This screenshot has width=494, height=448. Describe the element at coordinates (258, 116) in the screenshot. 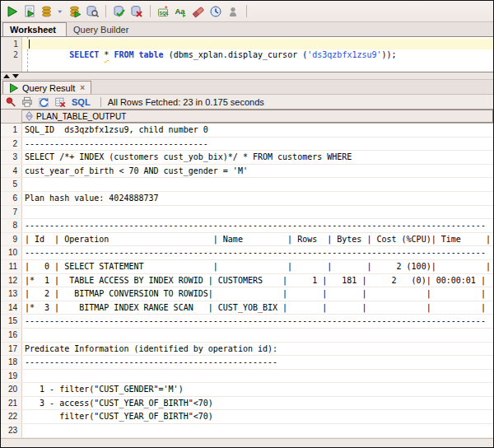

I see `column-header-plan-table-output: PLAN_TABLE_OUTPUT` at that location.